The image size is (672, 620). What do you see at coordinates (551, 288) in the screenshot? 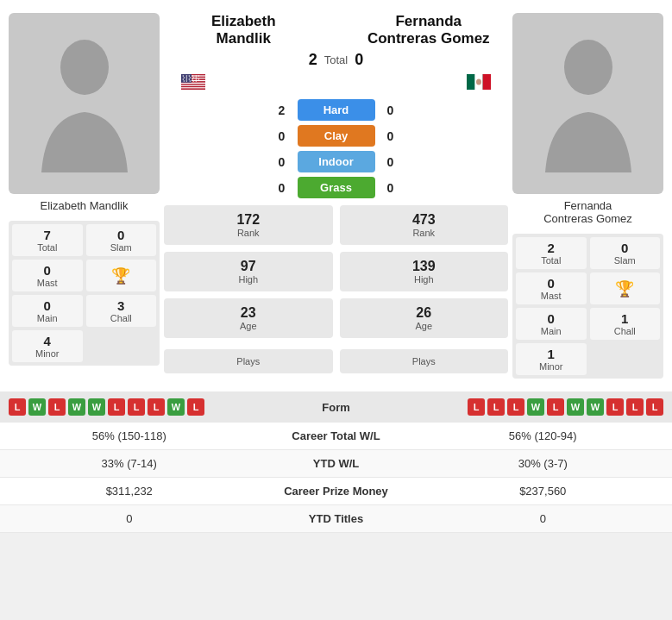
I see `right-mast-cell: 0 Mast` at bounding box center [551, 288].